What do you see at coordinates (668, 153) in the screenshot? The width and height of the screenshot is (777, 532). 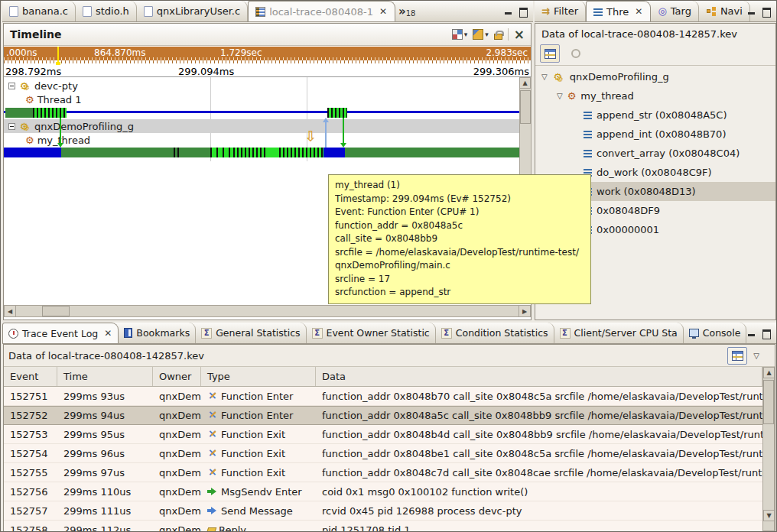 I see `tree-item-label: convert_array (0x08048C04)` at bounding box center [668, 153].